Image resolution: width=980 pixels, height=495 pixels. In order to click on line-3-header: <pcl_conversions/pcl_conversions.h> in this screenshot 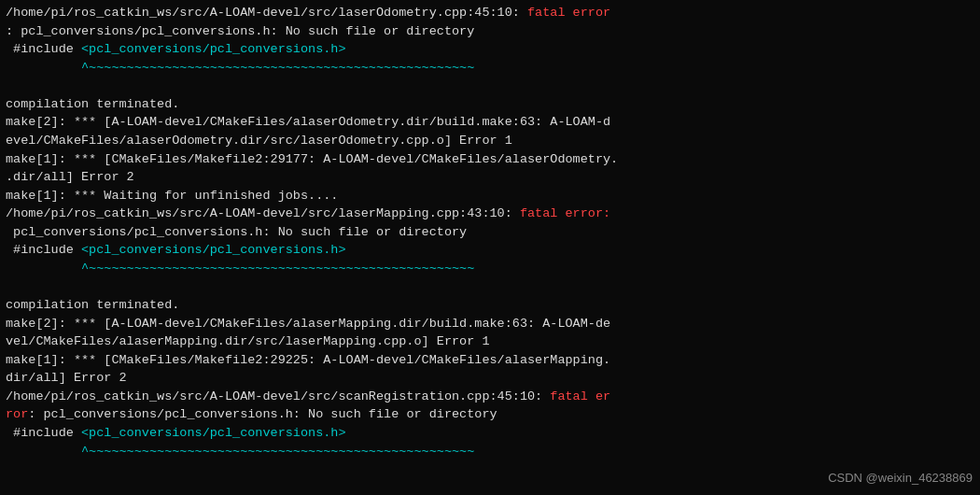, I will do `click(214, 49)`.